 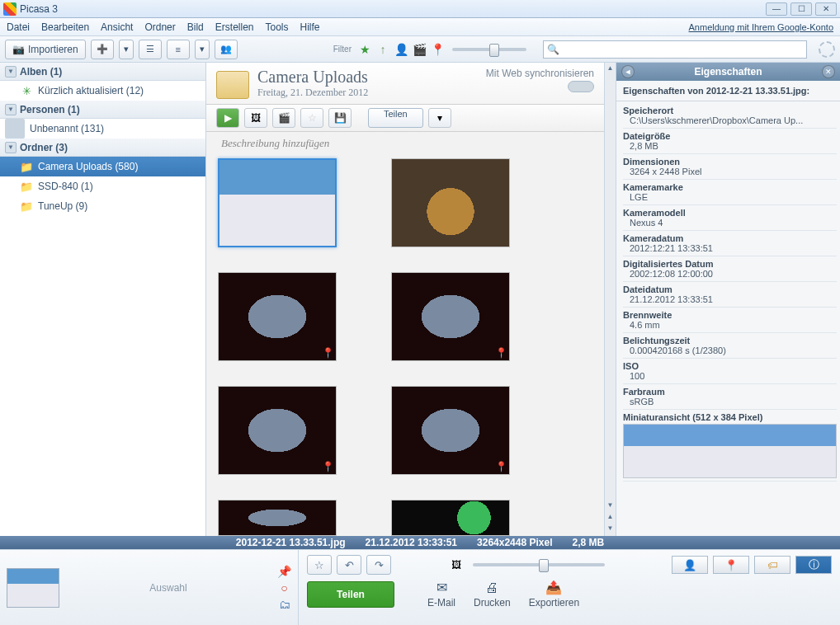 What do you see at coordinates (383, 49) in the screenshot?
I see `filter-upload-icon: ↑` at bounding box center [383, 49].